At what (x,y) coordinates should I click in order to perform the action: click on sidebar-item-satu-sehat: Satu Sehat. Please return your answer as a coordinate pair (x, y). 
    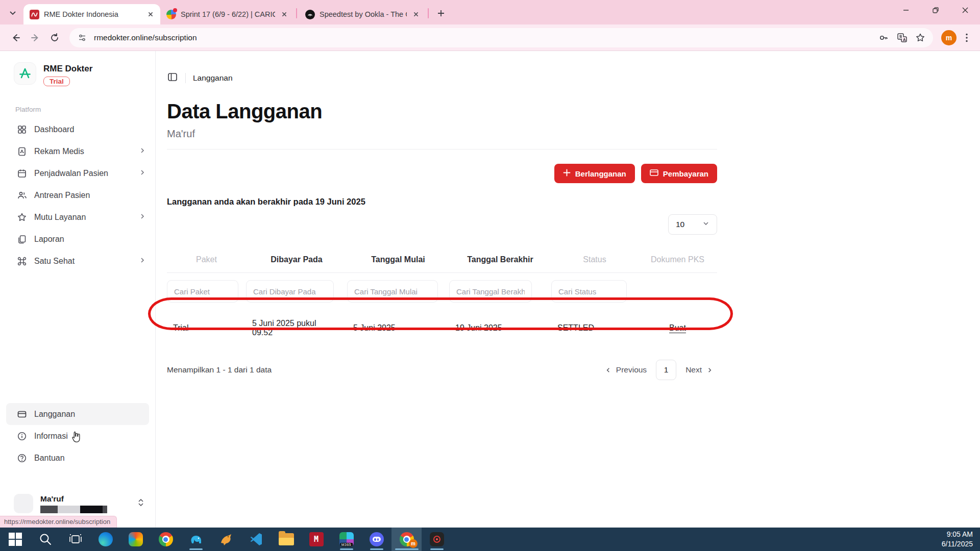
    Looking at the image, I should click on (78, 261).